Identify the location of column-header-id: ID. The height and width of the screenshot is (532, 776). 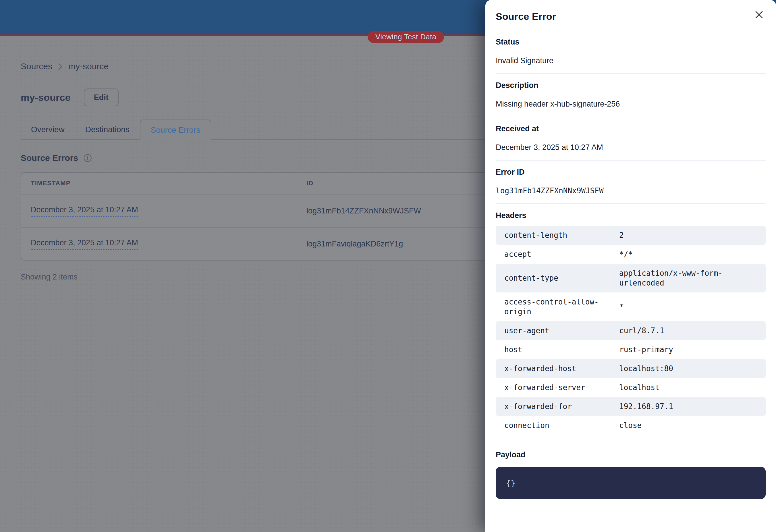
(397, 183).